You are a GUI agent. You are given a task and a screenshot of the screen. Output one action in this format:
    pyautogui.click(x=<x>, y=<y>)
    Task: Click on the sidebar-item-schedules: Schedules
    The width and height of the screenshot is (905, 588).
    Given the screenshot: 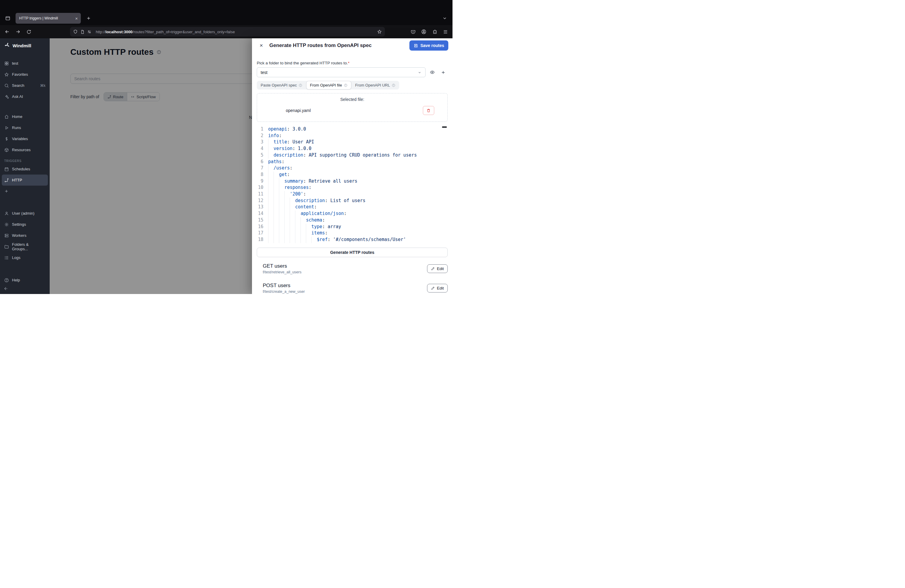 What is the action you would take?
    pyautogui.click(x=25, y=169)
    